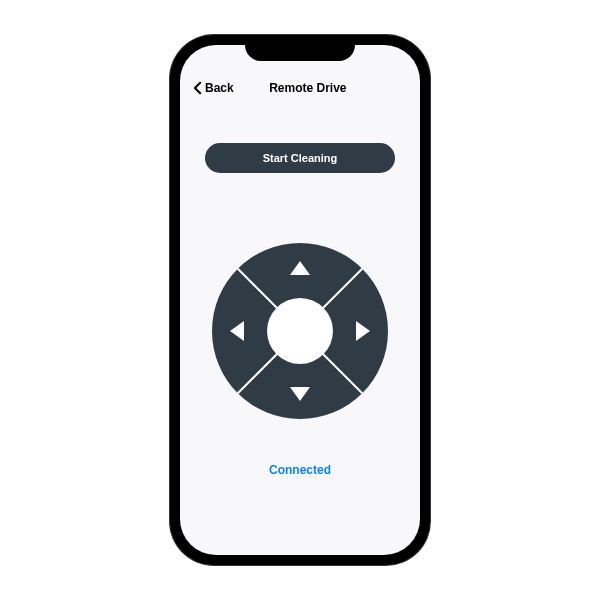 The image size is (600, 600). What do you see at coordinates (237, 331) in the screenshot?
I see `dpad-left-button` at bounding box center [237, 331].